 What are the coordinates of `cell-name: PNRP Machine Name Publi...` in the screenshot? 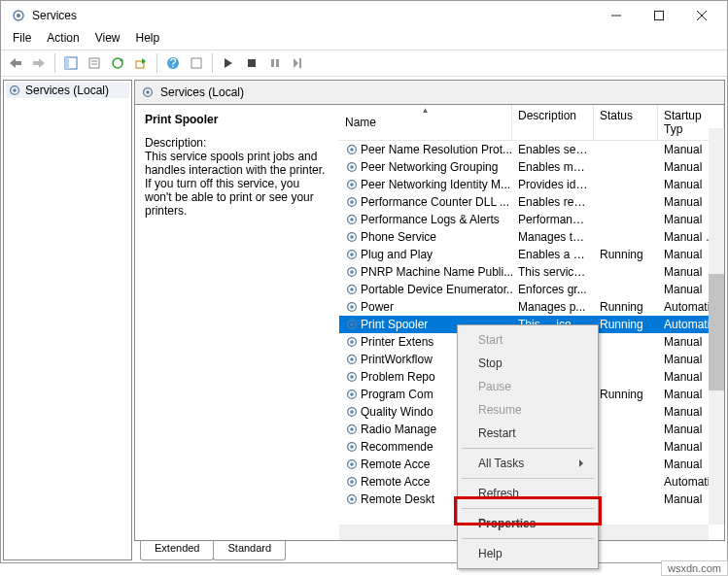 It's located at (426, 272).